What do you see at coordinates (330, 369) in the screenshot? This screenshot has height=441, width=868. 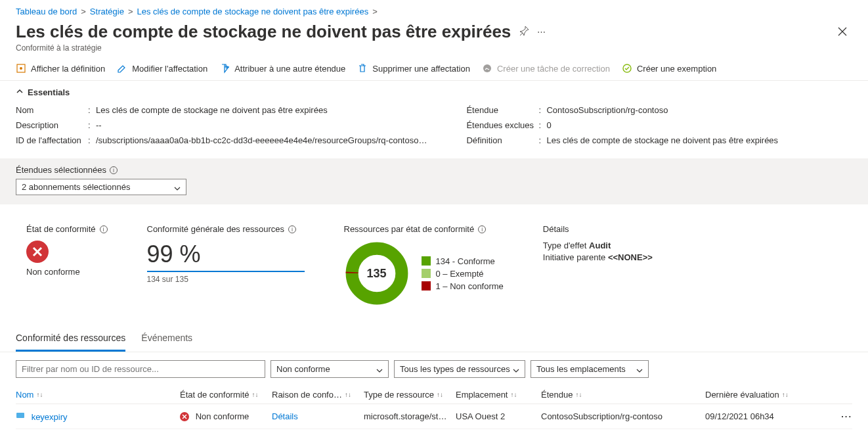 I see `filter-state-select: Non conforme` at bounding box center [330, 369].